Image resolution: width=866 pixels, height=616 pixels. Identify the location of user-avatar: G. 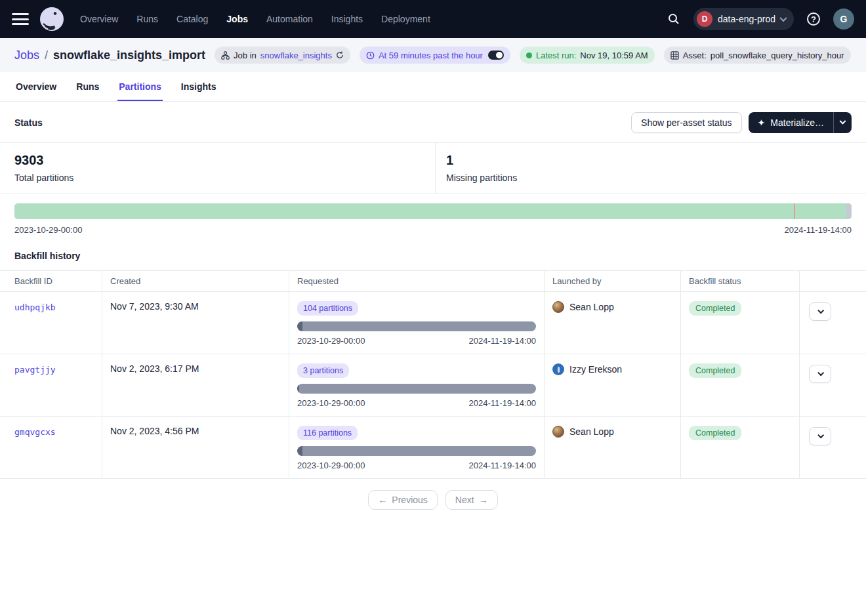
(844, 19).